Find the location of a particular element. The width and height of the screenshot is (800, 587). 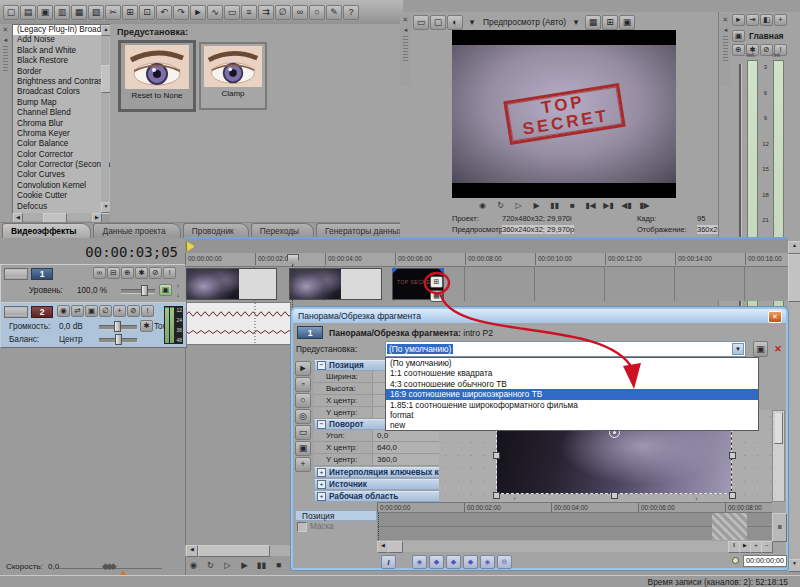

effect-item: Black Restore is located at coordinates (62, 61).